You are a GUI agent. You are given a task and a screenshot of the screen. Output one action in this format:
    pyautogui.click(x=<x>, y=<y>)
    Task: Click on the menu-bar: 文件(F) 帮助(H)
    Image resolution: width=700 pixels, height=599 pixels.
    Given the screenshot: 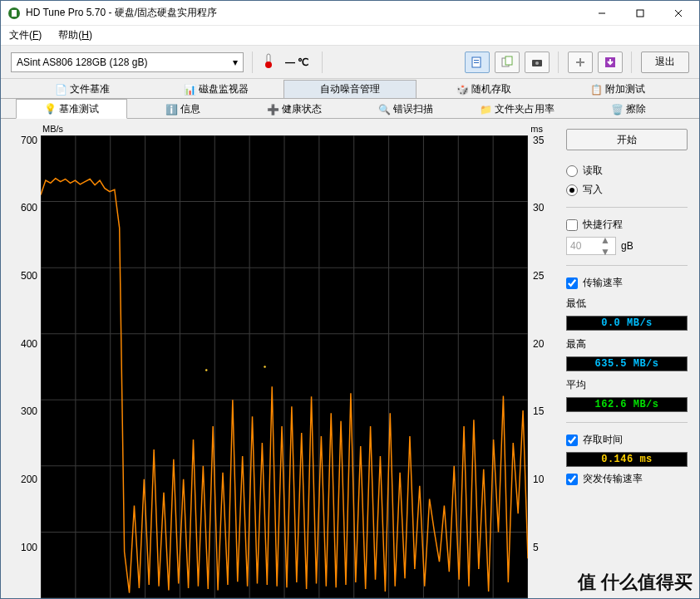 What is the action you would take?
    pyautogui.click(x=350, y=36)
    